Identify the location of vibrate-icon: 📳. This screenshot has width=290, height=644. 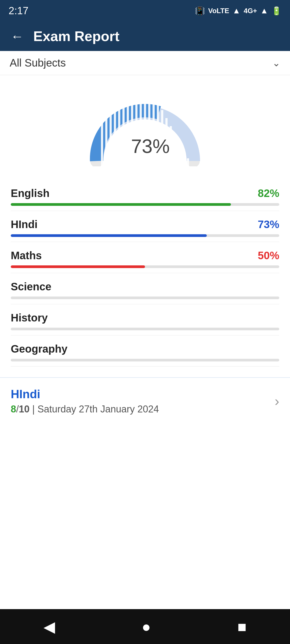
(200, 11).